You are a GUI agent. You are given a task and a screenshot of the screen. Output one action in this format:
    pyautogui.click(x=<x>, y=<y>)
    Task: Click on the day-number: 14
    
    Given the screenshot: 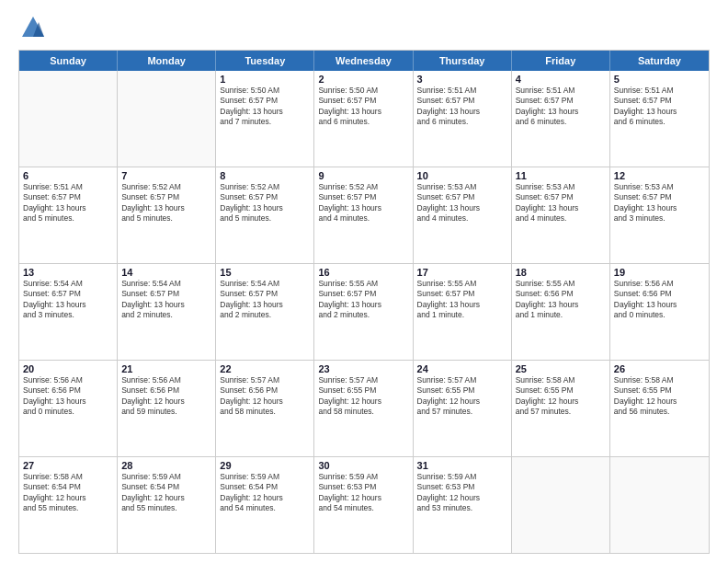 What is the action you would take?
    pyautogui.click(x=166, y=272)
    